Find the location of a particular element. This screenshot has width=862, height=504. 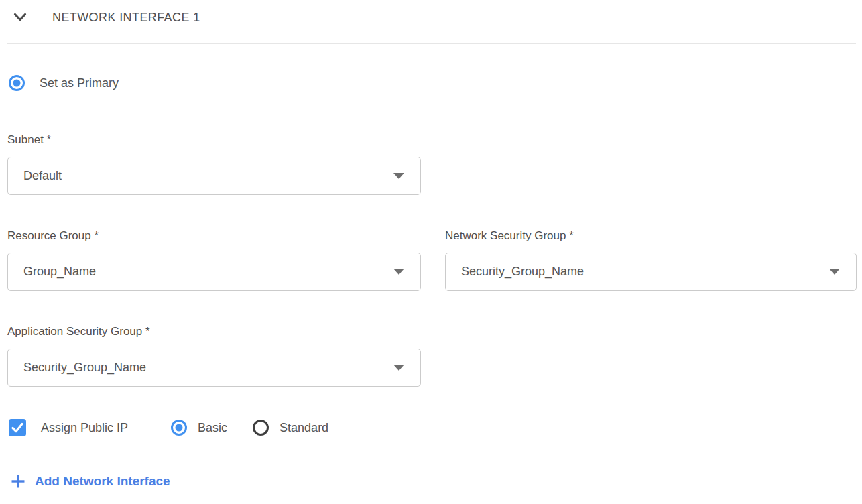

panel-header: NETWORK INTERFACE 1 is located at coordinates (432, 17).